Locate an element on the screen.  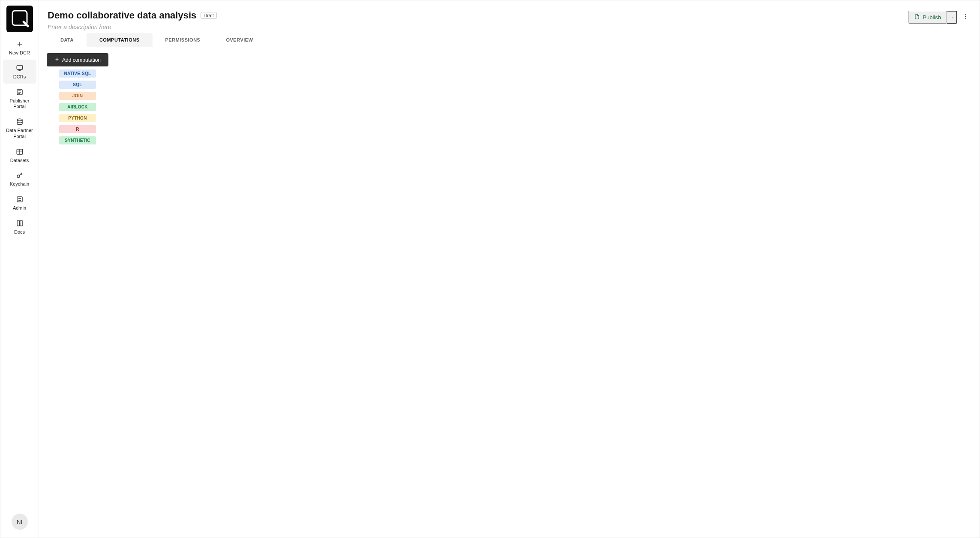
chevron-down-icon is located at coordinates (952, 17).